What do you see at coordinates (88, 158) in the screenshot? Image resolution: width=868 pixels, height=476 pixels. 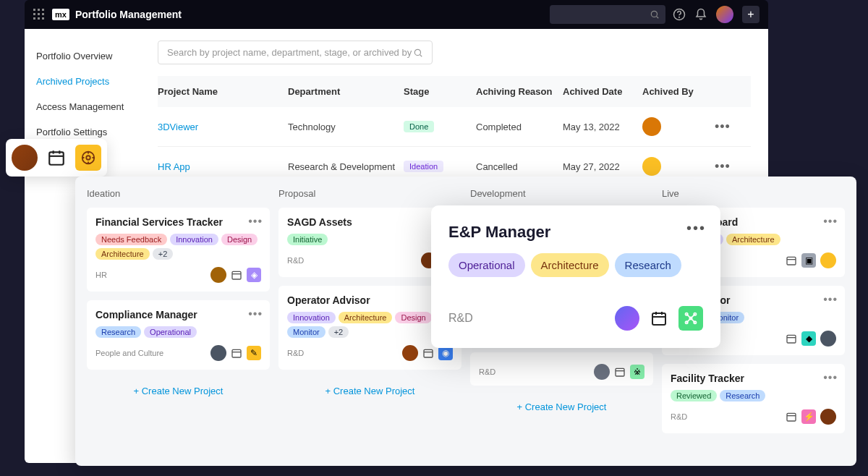 I see `brain-icon` at bounding box center [88, 158].